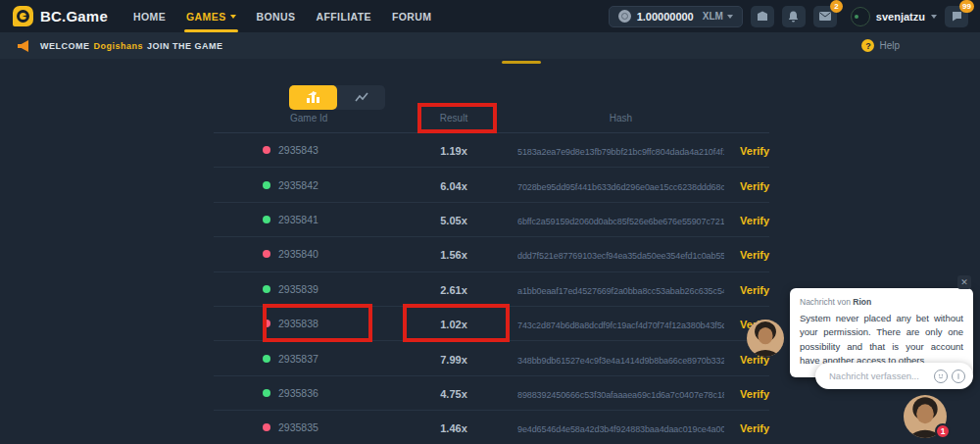 Image resolution: width=980 pixels, height=444 pixels. I want to click on hash-value: 5183a2ea7e9d8e13fb79bbf21bc9ffc804dada4a…, so click(621, 152).